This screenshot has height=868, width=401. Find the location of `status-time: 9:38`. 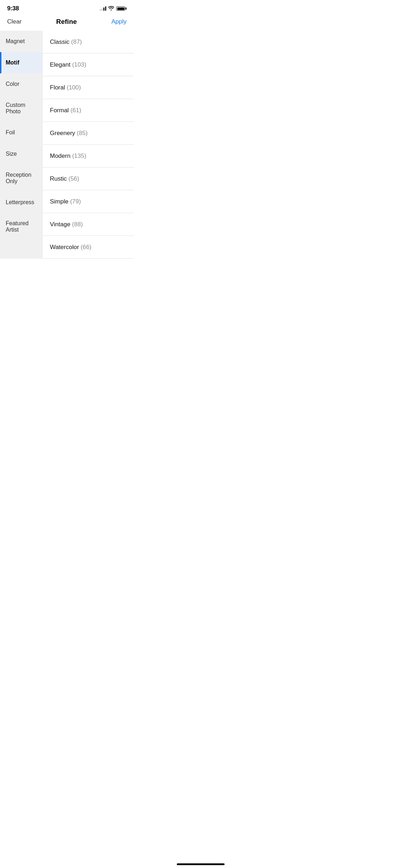

status-time: 9:38 is located at coordinates (13, 9).